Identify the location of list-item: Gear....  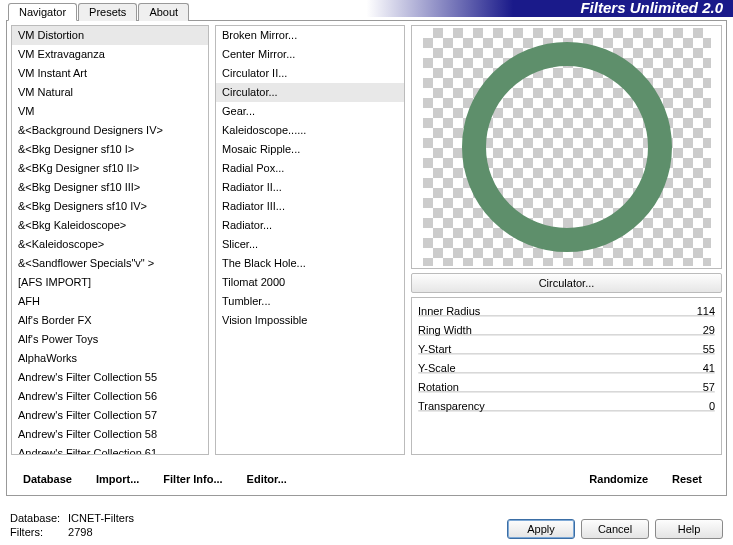
(310, 112).